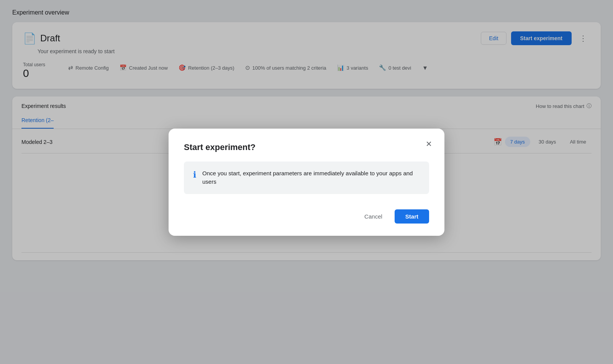 The image size is (613, 364). Describe the element at coordinates (311, 178) in the screenshot. I see `info-text: Once you start, experiment parameters ar…` at that location.